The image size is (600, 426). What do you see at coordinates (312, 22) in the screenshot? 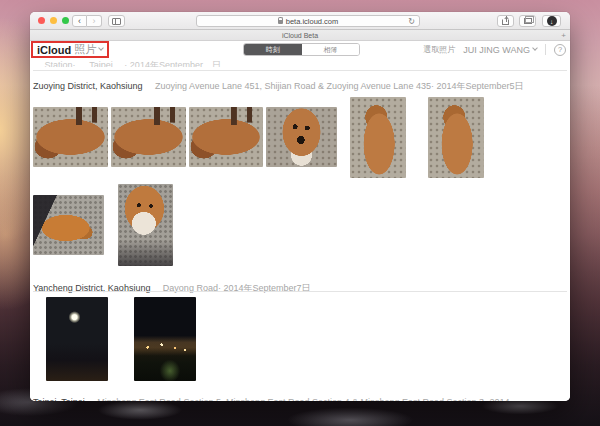
I see `url-text: beta.icloud.com` at bounding box center [312, 22].